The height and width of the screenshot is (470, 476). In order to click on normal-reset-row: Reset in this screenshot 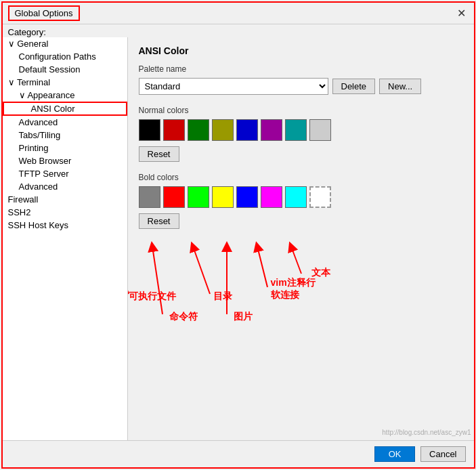, I will do `click(301, 154)`.